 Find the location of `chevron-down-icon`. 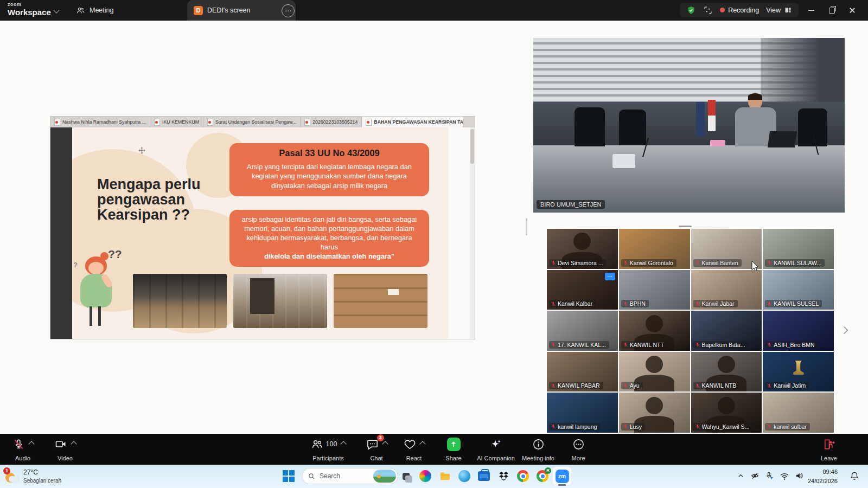

chevron-down-icon is located at coordinates (56, 10).